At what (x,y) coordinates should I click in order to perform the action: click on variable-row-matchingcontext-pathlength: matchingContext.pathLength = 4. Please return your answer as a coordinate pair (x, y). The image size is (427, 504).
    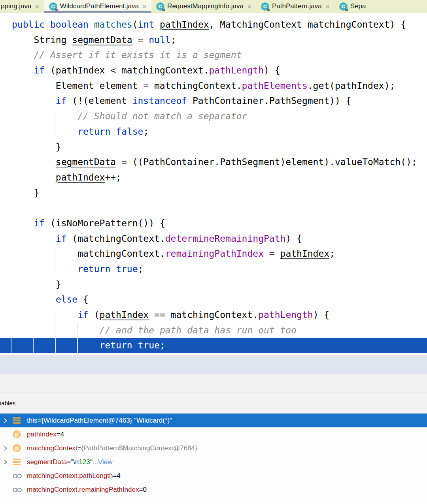
    Looking at the image, I should click on (214, 476).